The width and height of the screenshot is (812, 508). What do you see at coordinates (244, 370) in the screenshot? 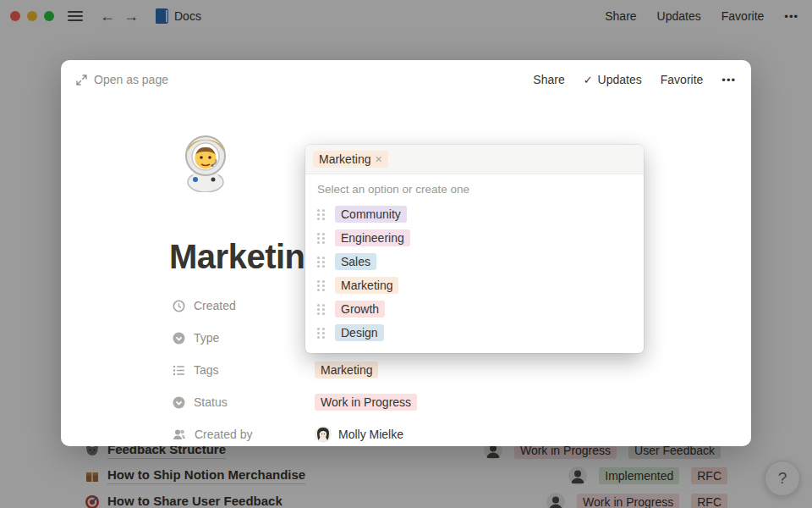
I see `property-tags: Tags` at bounding box center [244, 370].